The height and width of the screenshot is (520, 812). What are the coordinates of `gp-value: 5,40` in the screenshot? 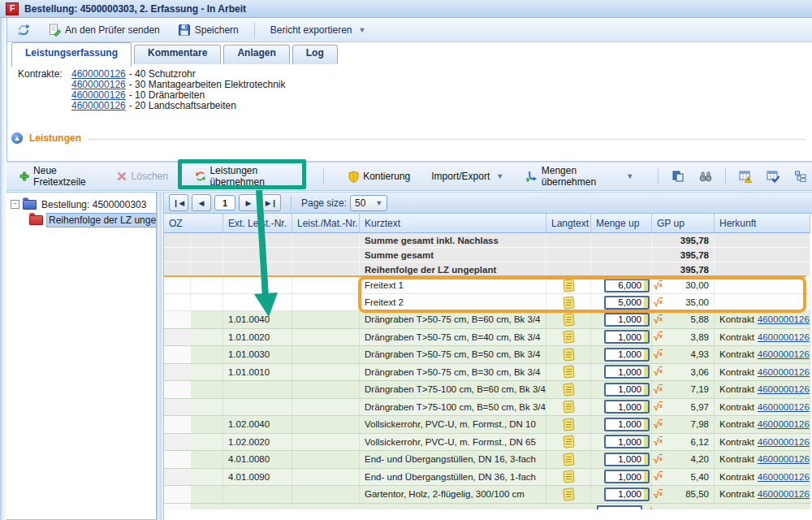 It's located at (700, 477).